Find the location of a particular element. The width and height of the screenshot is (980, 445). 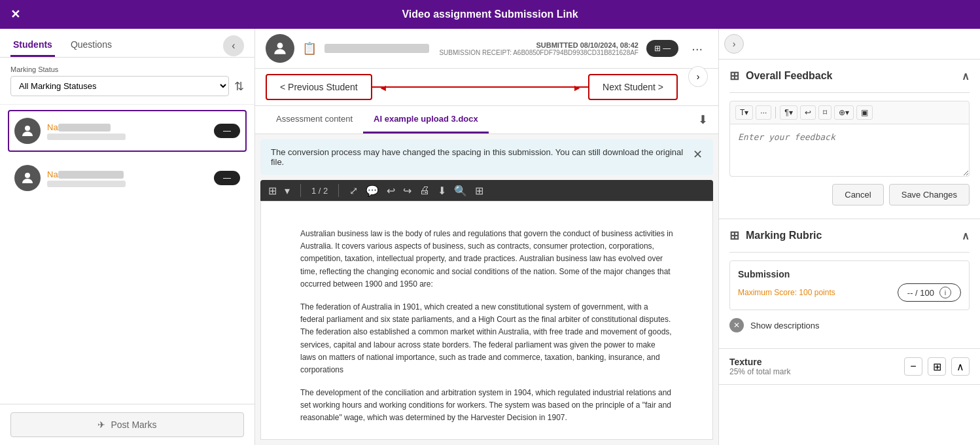

save-changes-button: Save Changes is located at coordinates (929, 195).